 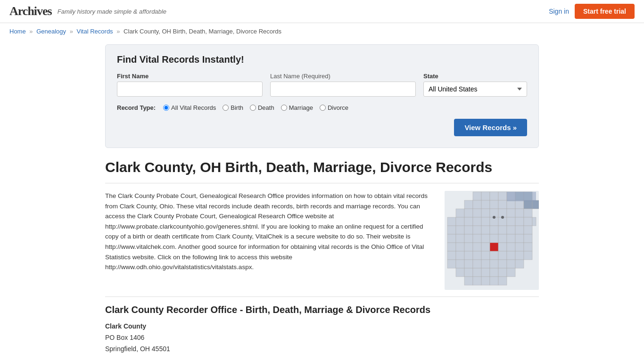 I want to click on radio-birth: Birth, so click(x=233, y=107).